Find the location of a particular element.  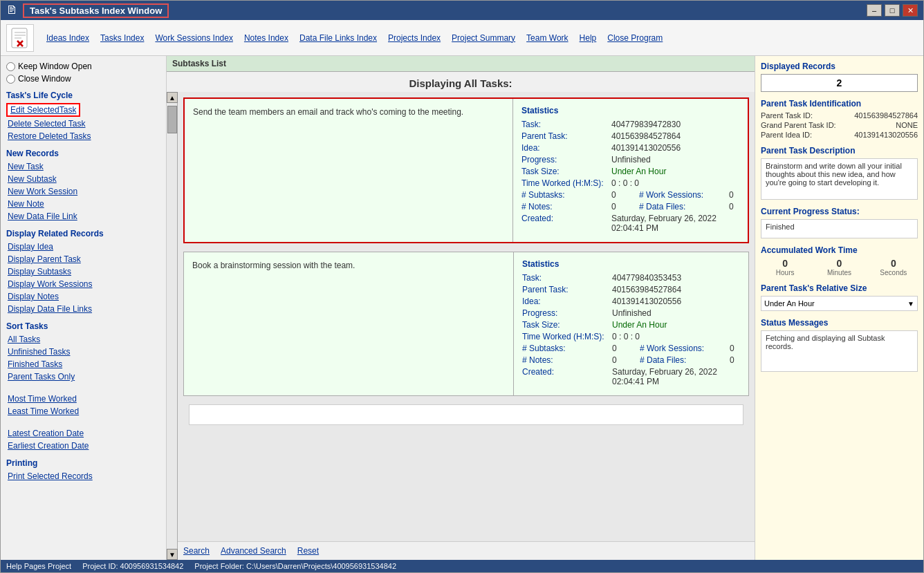

restore-deleted-tasks-link: Restore Deleted Tasks is located at coordinates (83, 136).